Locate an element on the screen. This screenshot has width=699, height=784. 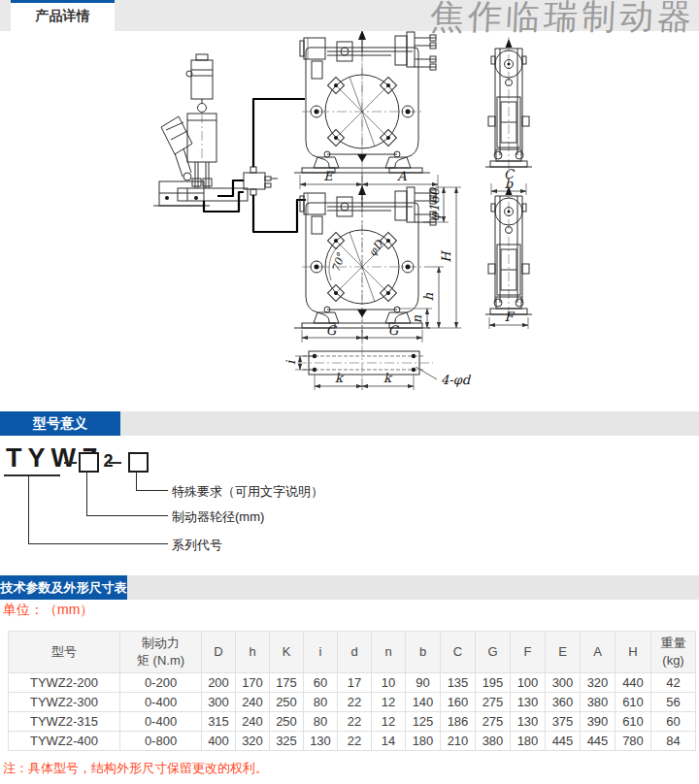
table-cell: 42 is located at coordinates (674, 683).